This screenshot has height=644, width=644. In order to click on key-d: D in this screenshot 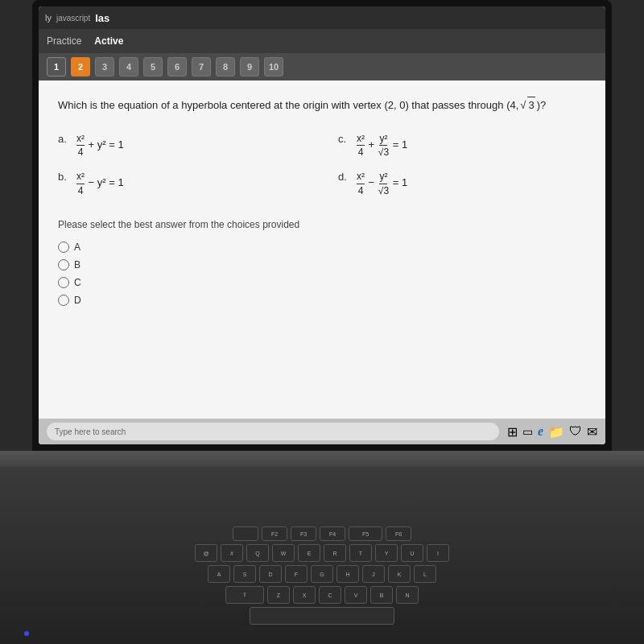, I will do `click(270, 574)`.